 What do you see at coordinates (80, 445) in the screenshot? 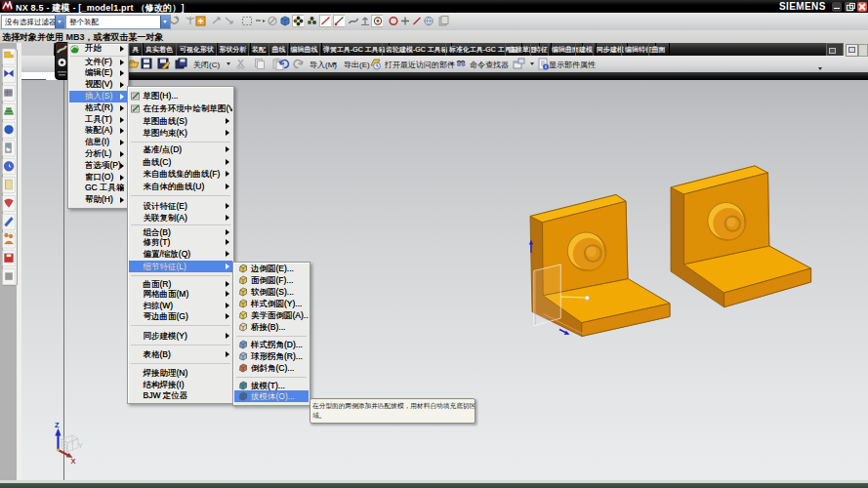
I see `svg-text: Y` at bounding box center [80, 445].